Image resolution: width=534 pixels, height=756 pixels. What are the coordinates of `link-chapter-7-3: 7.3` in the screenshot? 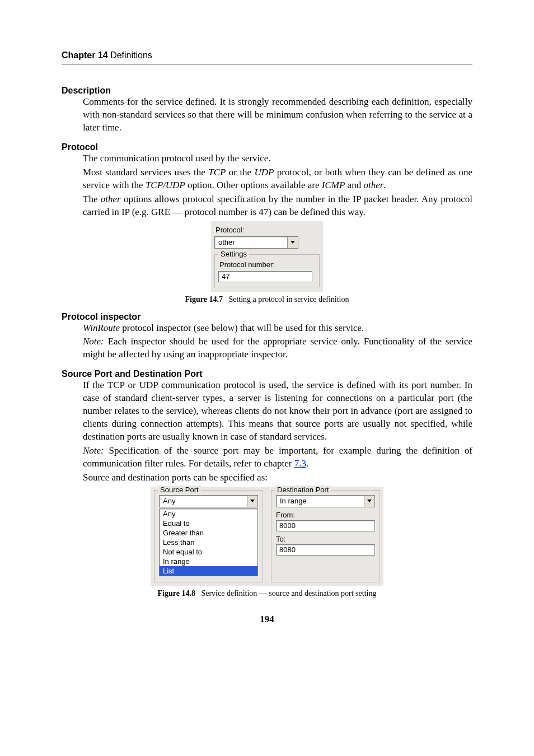 It's located at (300, 464).